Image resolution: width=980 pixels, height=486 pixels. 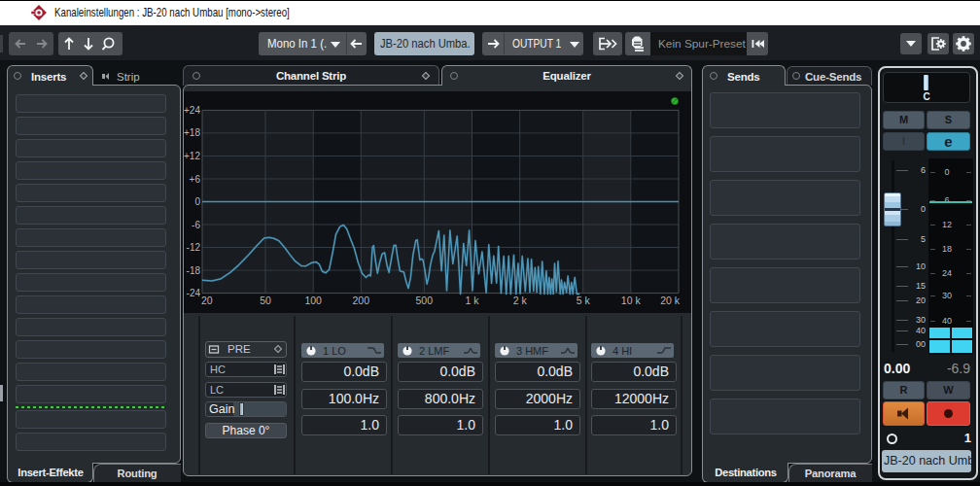 I want to click on svg-text: -6, so click(x=196, y=226).